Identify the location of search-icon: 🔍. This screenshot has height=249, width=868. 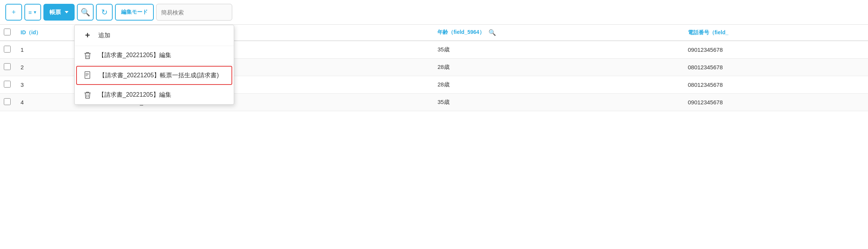
(85, 12).